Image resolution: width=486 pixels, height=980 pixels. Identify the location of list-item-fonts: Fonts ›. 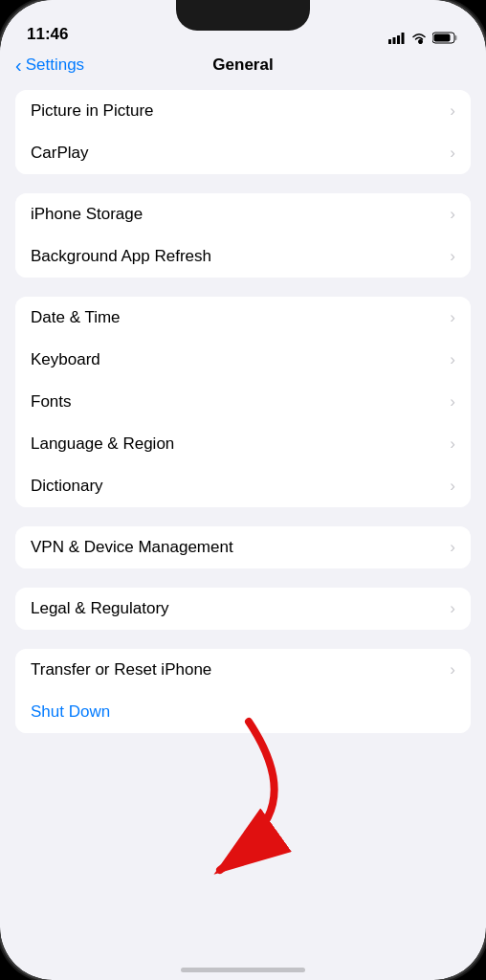
(243, 402).